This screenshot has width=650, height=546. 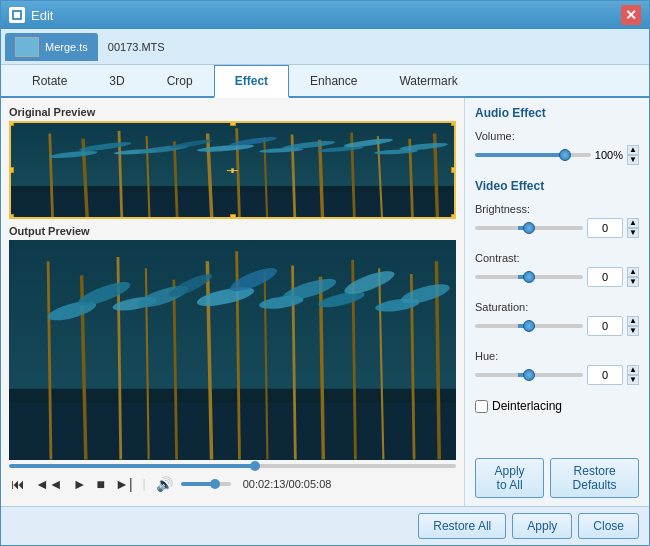 I want to click on tab-rotate: Rotate, so click(x=50, y=82).